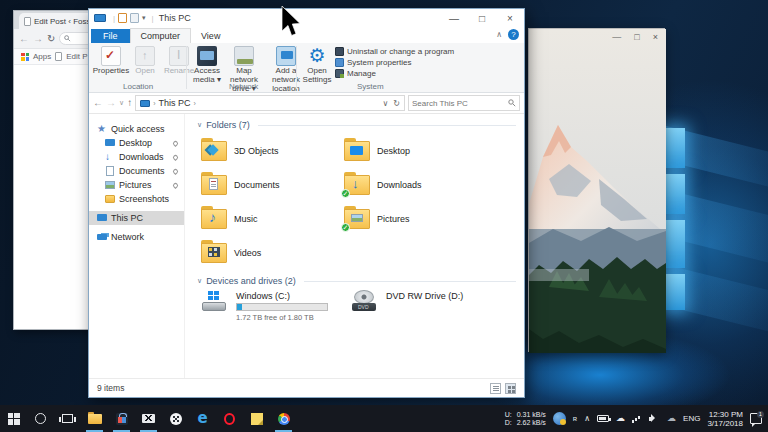  Describe the element at coordinates (426, 306) in the screenshot. I see `drive-tile-dvd: DVD RW Drive (D:)` at that location.